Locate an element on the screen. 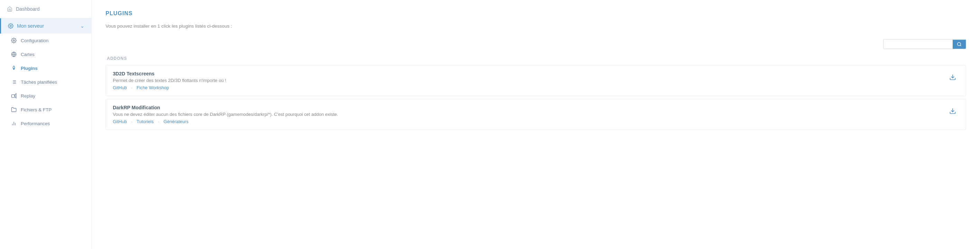 This screenshot has width=980, height=249. home-icon is located at coordinates (10, 9).